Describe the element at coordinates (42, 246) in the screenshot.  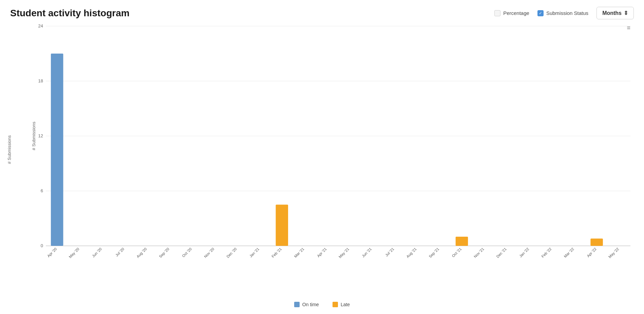
I see `svg-text: 0` at that location.